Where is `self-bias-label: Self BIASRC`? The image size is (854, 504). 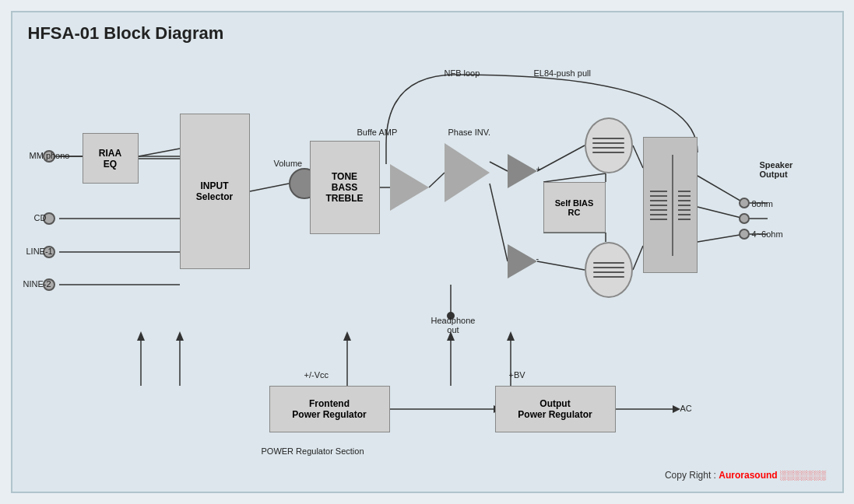 self-bias-label: Self BIASRC is located at coordinates (575, 208).